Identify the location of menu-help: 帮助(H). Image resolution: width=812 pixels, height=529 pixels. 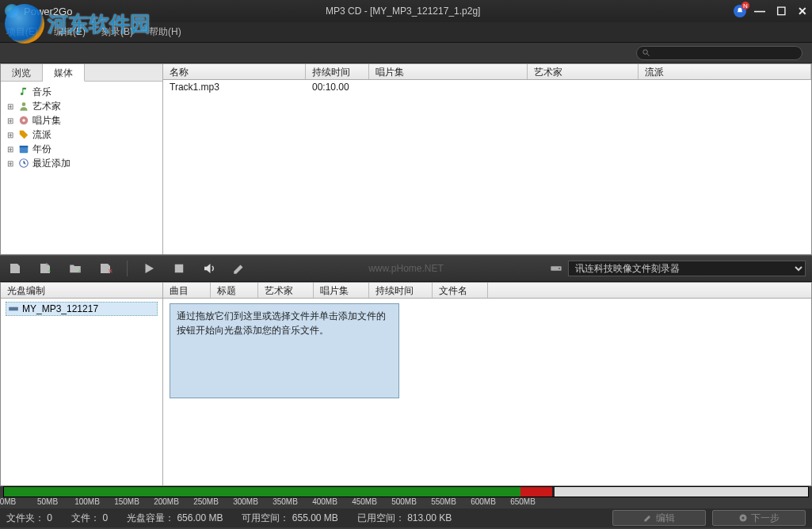
(165, 32).